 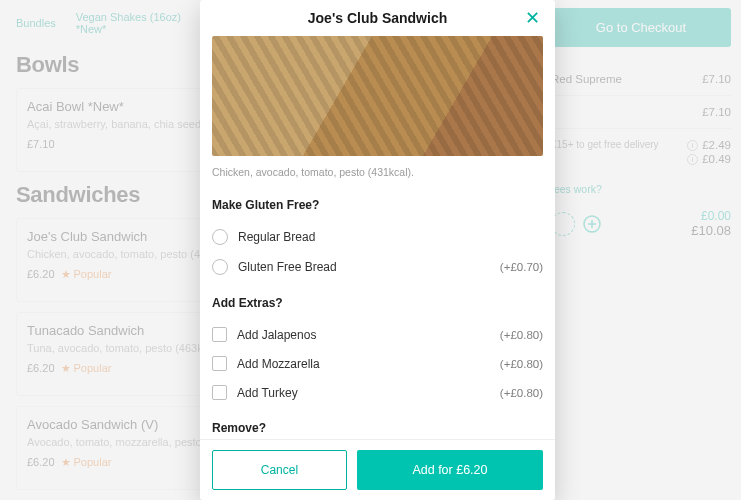 I want to click on item-hero-image, so click(x=378, y=96).